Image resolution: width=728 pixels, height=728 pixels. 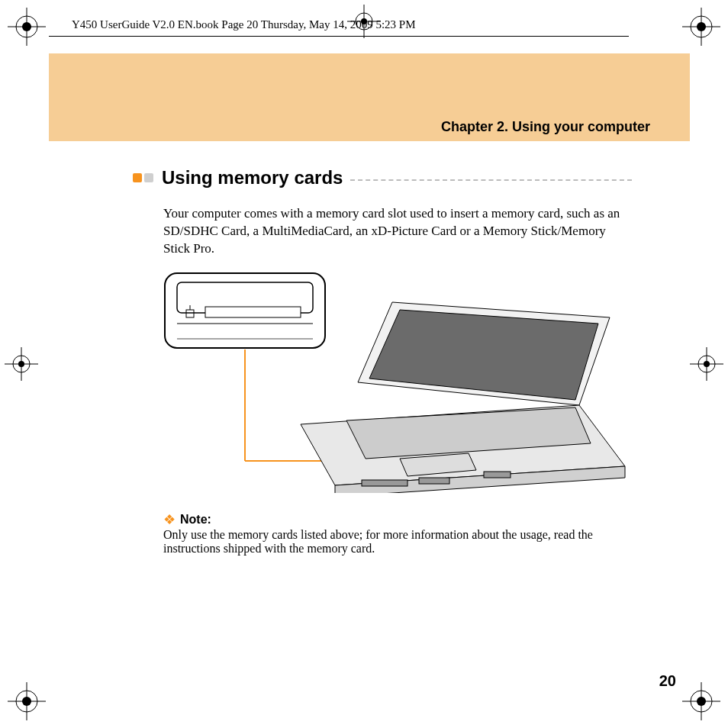 I want to click on note-marker-icon: ❖, so click(x=169, y=520).